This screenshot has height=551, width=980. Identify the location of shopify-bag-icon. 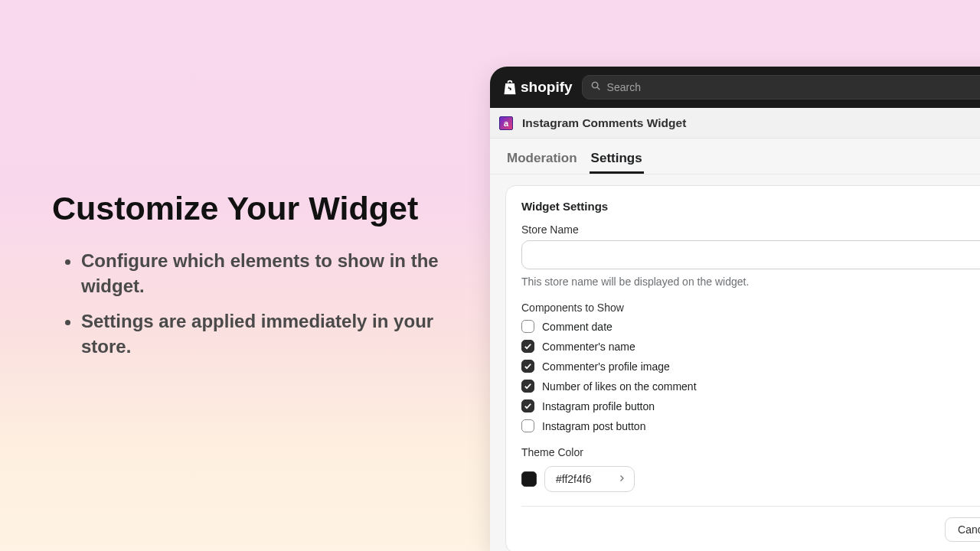
(510, 87).